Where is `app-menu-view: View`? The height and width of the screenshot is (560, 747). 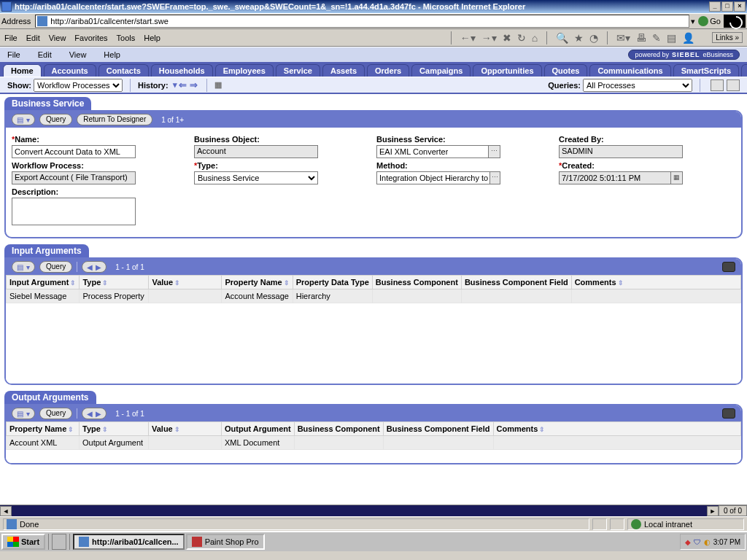 app-menu-view: View is located at coordinates (78, 55).